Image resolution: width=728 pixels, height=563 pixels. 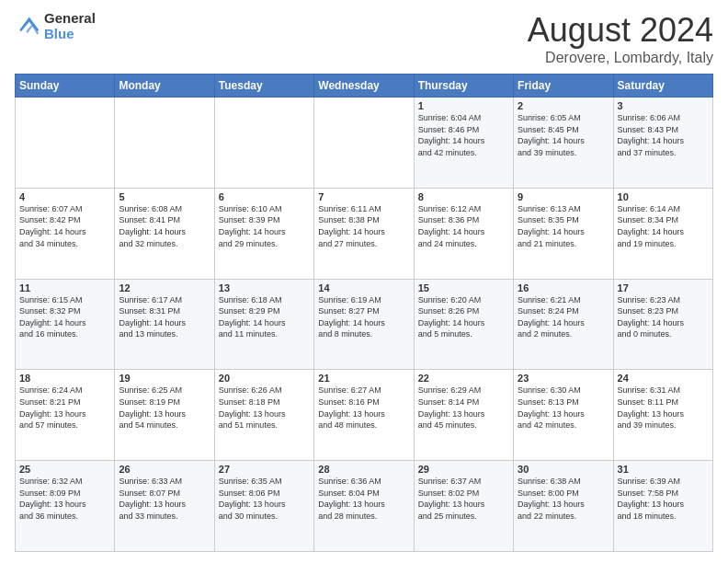 What do you see at coordinates (364, 324) in the screenshot?
I see `calendar-cell: 14Sunrise: 6:19 AM Sunset: 8:27 PM Dayli…` at bounding box center [364, 324].